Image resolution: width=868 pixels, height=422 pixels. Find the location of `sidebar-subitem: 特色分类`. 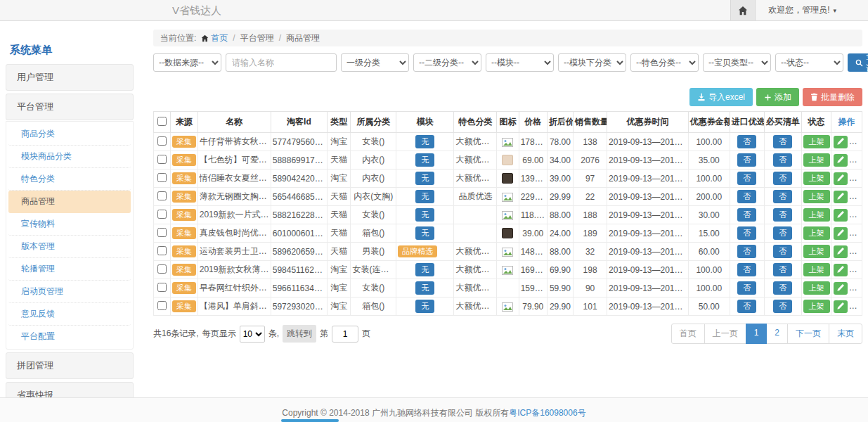

sidebar-subitem: 特色分类 is located at coordinates (70, 179).